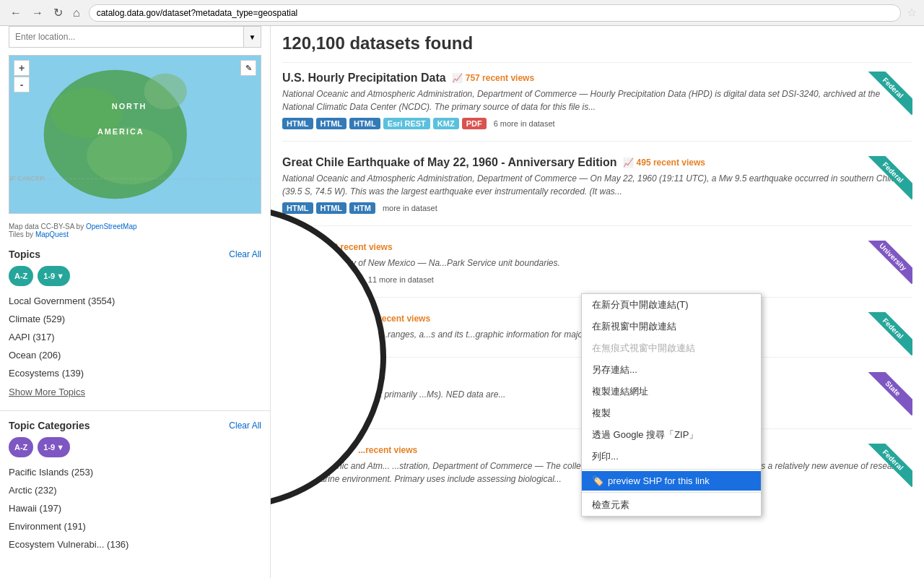  I want to click on dataset-tags-2: HTML HTML HTM more in dataset, so click(598, 208).